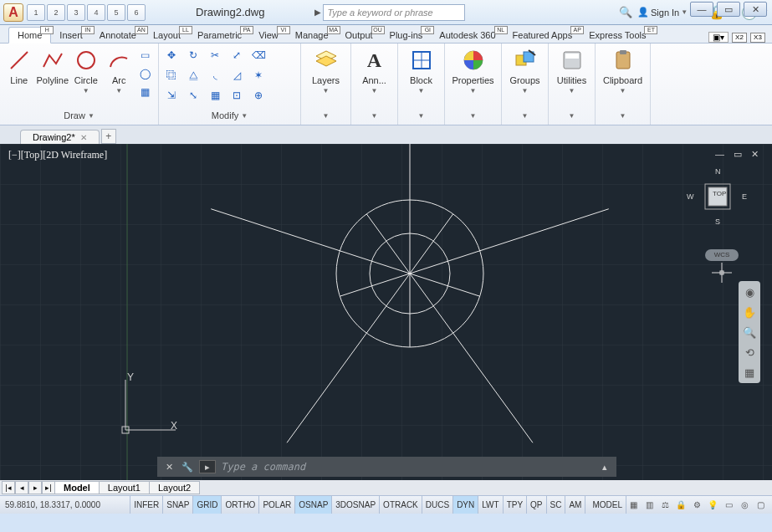 The height and width of the screenshot is (532, 772). What do you see at coordinates (207, 467) in the screenshot?
I see `recent-icon: ▸` at bounding box center [207, 467].